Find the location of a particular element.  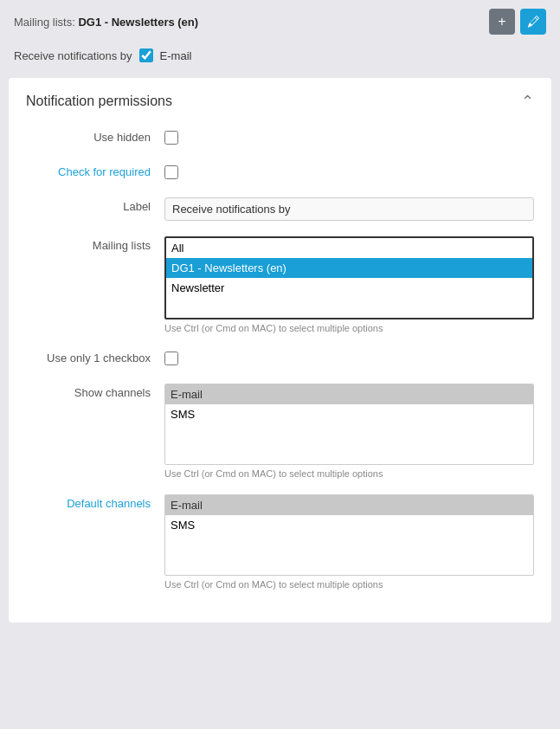

check-required-checkbox is located at coordinates (171, 172).